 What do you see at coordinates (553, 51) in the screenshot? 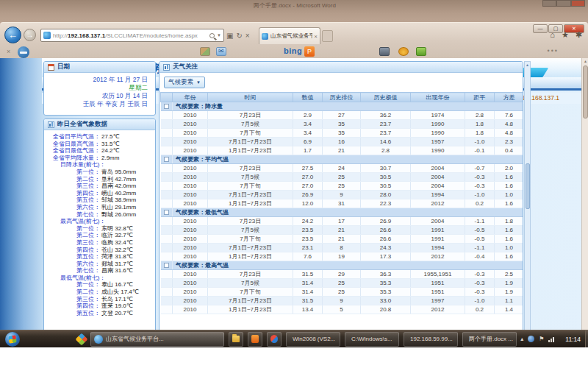
I see `more-options-icon: •••` at bounding box center [553, 51].